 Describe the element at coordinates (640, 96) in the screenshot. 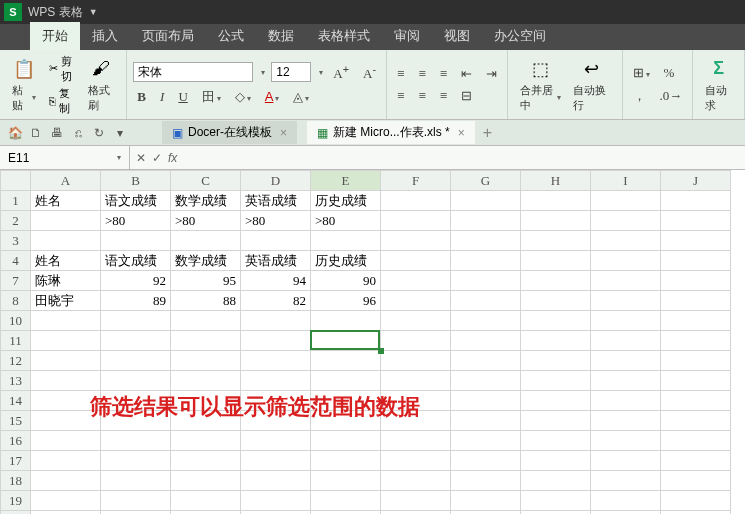

I see `comma-button: ，` at that location.